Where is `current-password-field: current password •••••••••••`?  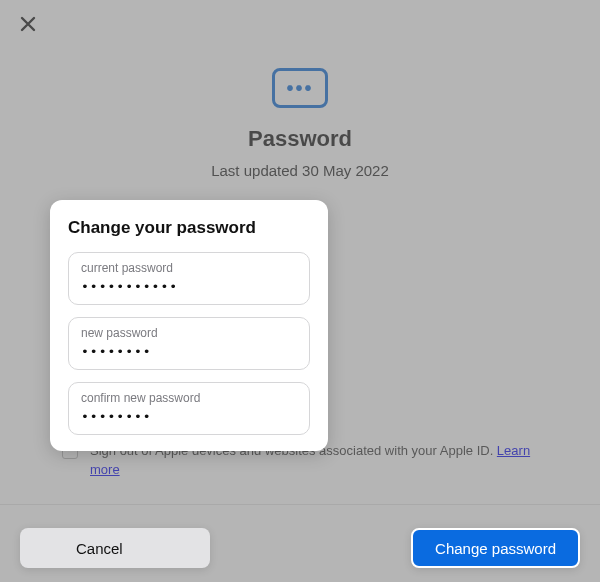 current-password-field: current password ••••••••••• is located at coordinates (189, 278).